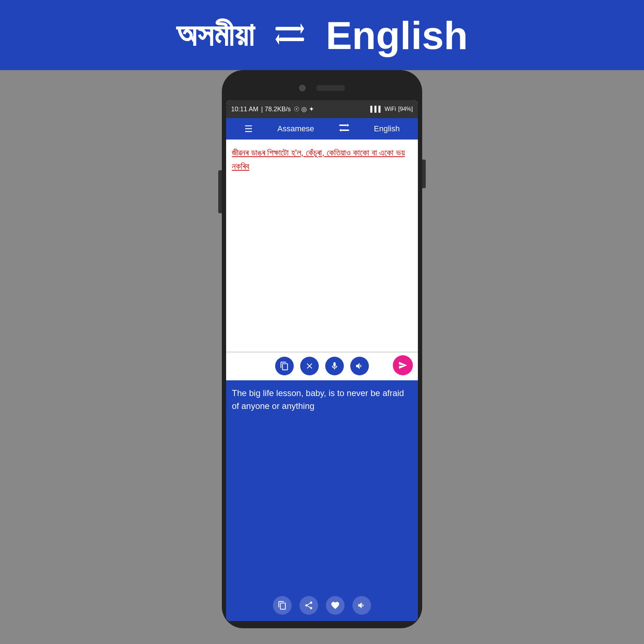 This screenshot has width=644, height=644. I want to click on status-right: ▌▌▌ WiFi [94%], so click(391, 109).